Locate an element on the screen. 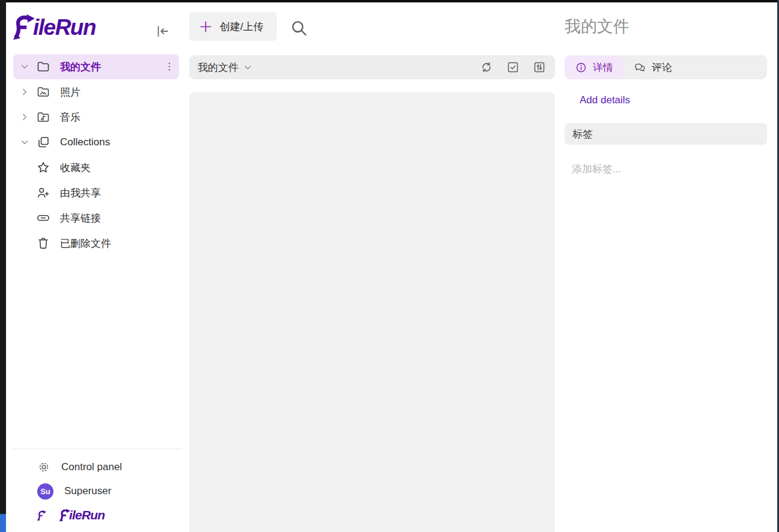 The height and width of the screenshot is (532, 779). sidebar-item-label: 收藏夹 is located at coordinates (76, 168).